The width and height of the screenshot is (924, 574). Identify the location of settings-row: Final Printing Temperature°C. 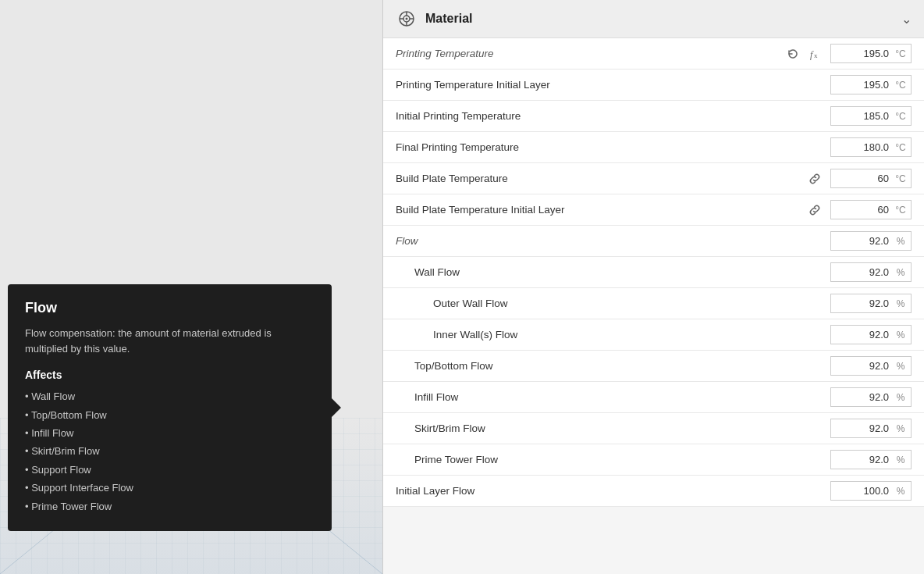
(654, 148).